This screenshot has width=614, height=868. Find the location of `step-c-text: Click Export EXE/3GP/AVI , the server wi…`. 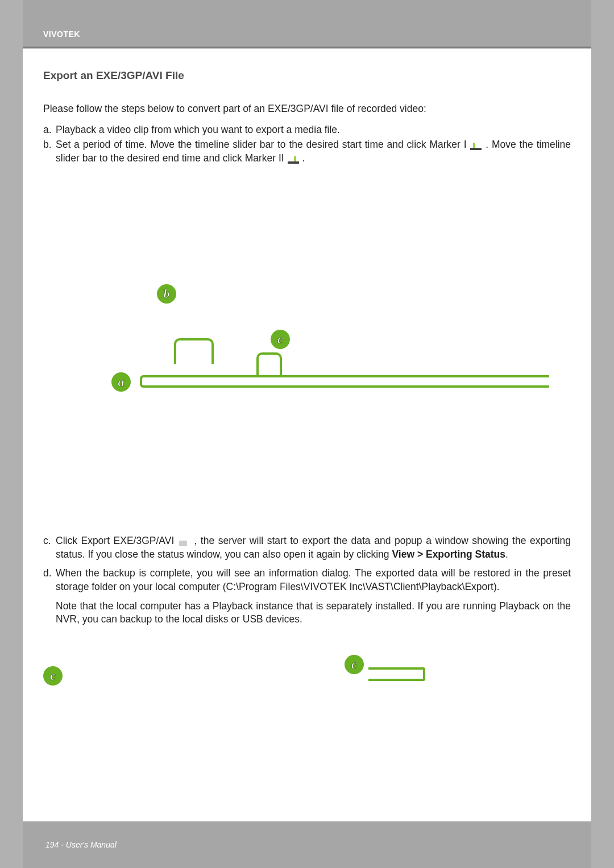

step-c-text: Click Export EXE/3GP/AVI , the server wi… is located at coordinates (313, 548).